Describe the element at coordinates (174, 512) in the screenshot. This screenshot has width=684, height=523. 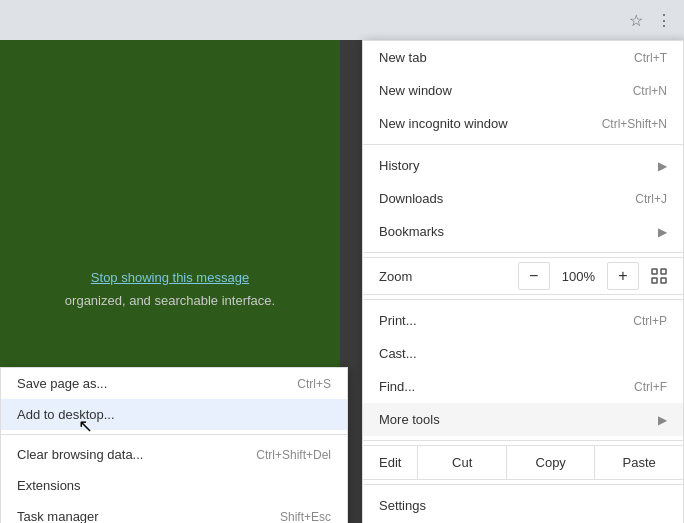
I see `context-menu-item-task-manager: Task manager Shift+Esc` at that location.